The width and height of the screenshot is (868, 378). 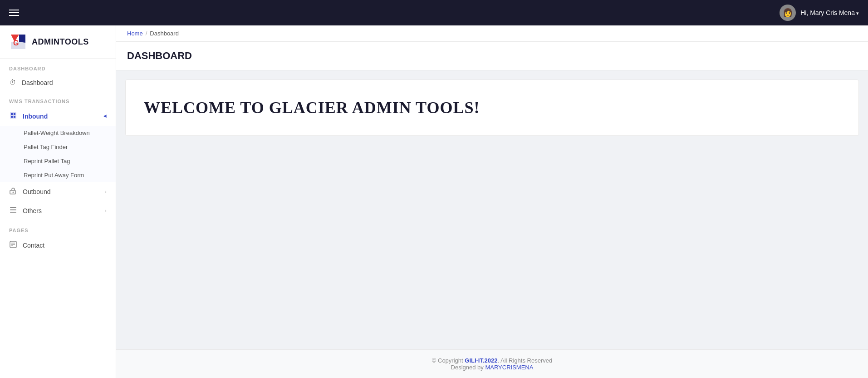 I want to click on inbound-subitems: Pallet-Weight Breakdown Pallet Tag Finde…, so click(x=58, y=154).